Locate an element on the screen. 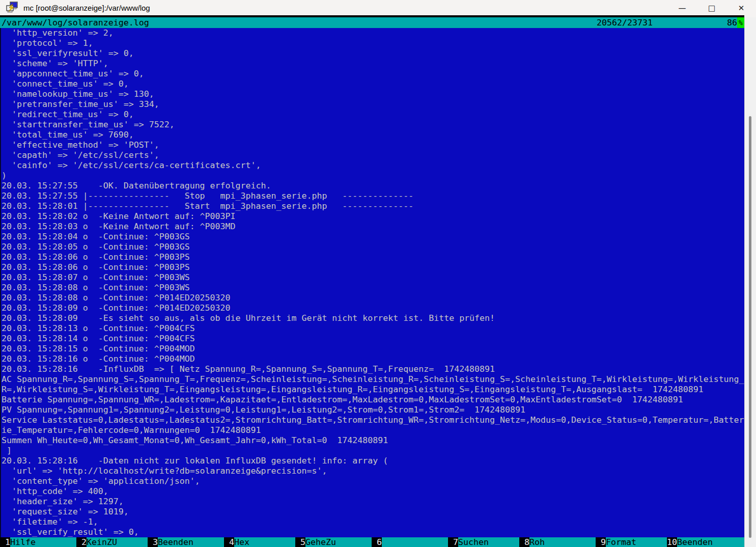 Image resolution: width=756 pixels, height=547 pixels. fn-key-number: 2 is located at coordinates (81, 542).